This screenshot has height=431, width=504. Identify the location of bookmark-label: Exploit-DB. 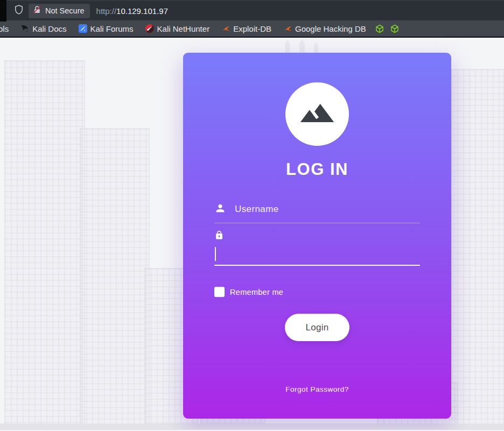
(252, 29).